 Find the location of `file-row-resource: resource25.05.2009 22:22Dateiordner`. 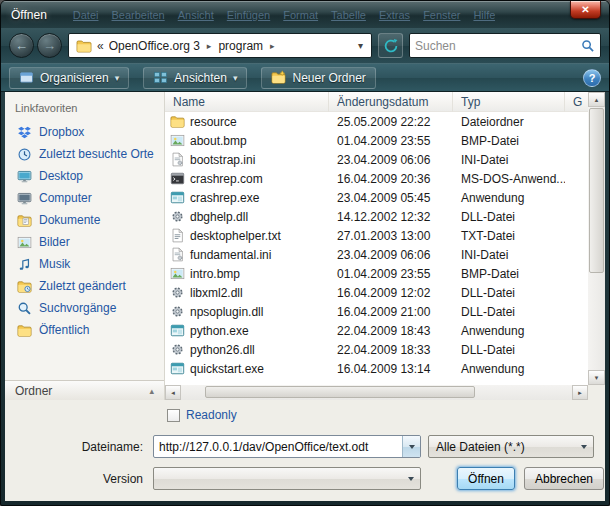

file-row-resource: resource25.05.2009 22:22Dateiordner is located at coordinates (376, 122).